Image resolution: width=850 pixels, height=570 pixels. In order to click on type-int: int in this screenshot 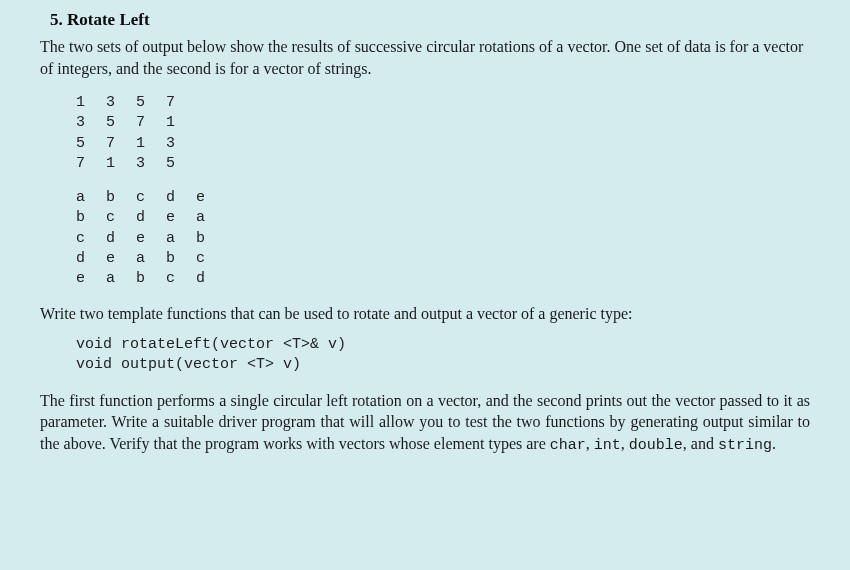, I will do `click(608, 446)`.